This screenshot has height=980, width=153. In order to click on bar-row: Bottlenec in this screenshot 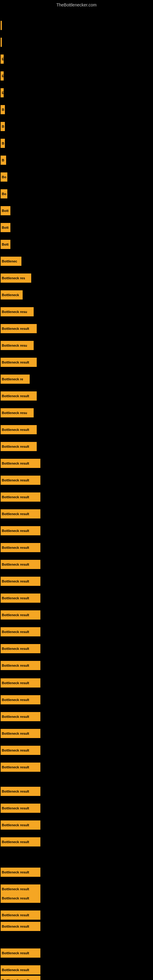, I will do `click(76, 261)`.